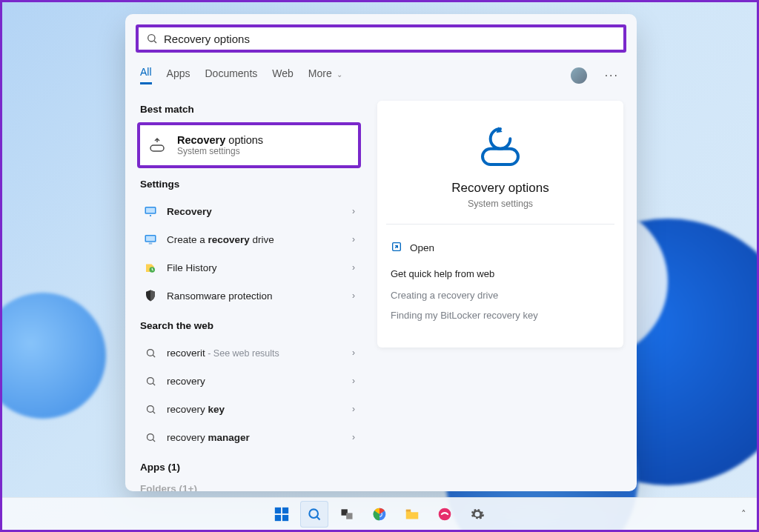 The width and height of the screenshot is (759, 532). Describe the element at coordinates (445, 514) in the screenshot. I see `taskbar-app-pink` at that location.